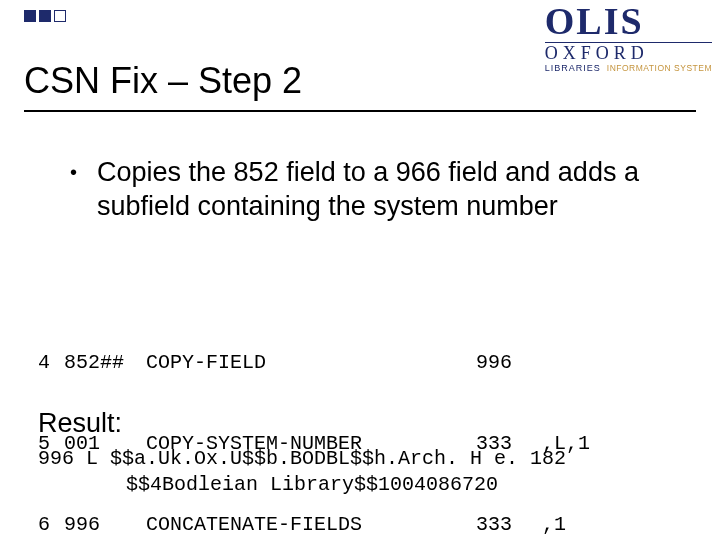  What do you see at coordinates (364, 472) in the screenshot?
I see `result-code: 996 L $$a.Uk.Ox.U$$b.BODBL$$h.Arch. H e.…` at bounding box center [364, 472].